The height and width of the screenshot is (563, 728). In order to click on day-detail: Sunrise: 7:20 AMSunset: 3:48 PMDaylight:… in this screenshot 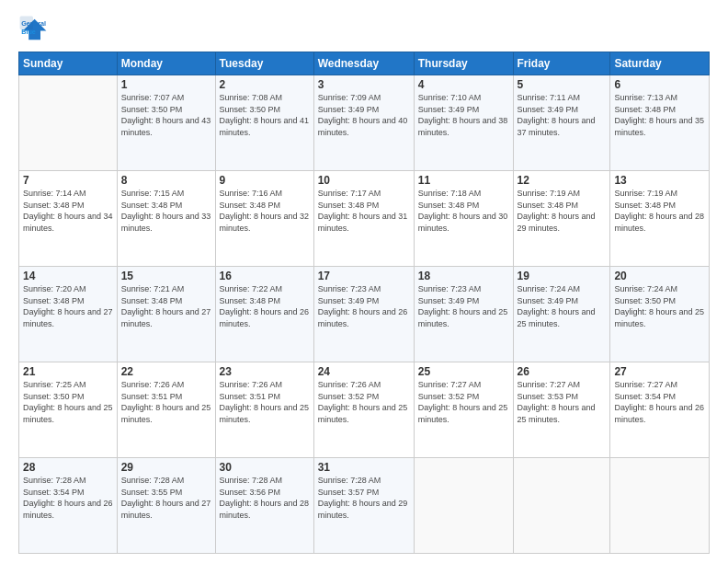, I will do `click(68, 306)`.